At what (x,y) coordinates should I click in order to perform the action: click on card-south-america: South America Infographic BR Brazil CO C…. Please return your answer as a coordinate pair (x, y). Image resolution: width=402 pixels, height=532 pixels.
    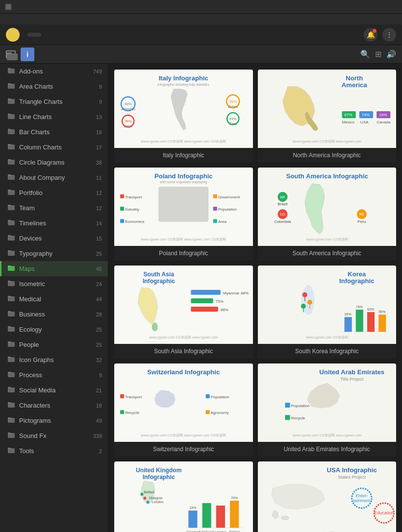
    Looking at the image, I should click on (327, 214).